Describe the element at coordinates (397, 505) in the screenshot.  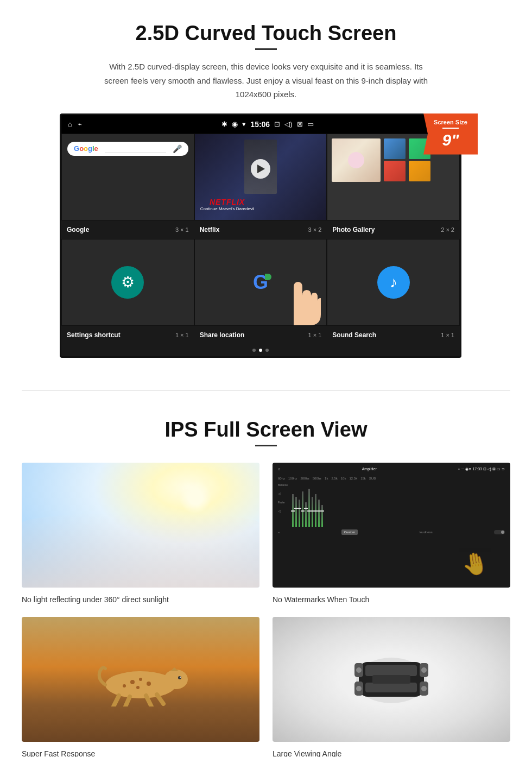
I see `amp-sliders` at that location.